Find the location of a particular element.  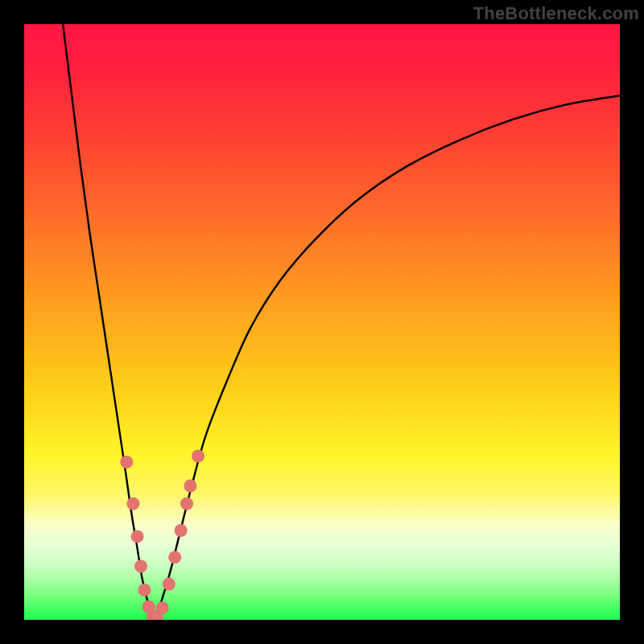

marker-group is located at coordinates (163, 535).